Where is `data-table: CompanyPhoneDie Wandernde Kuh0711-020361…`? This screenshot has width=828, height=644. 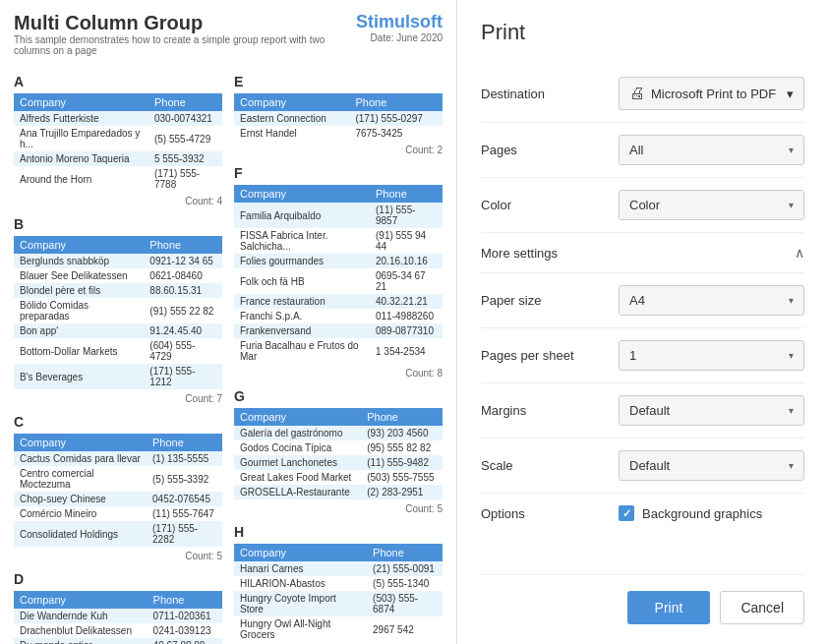
data-table: CompanyPhoneDie Wandernde Kuh0711-020361… is located at coordinates (118, 617).